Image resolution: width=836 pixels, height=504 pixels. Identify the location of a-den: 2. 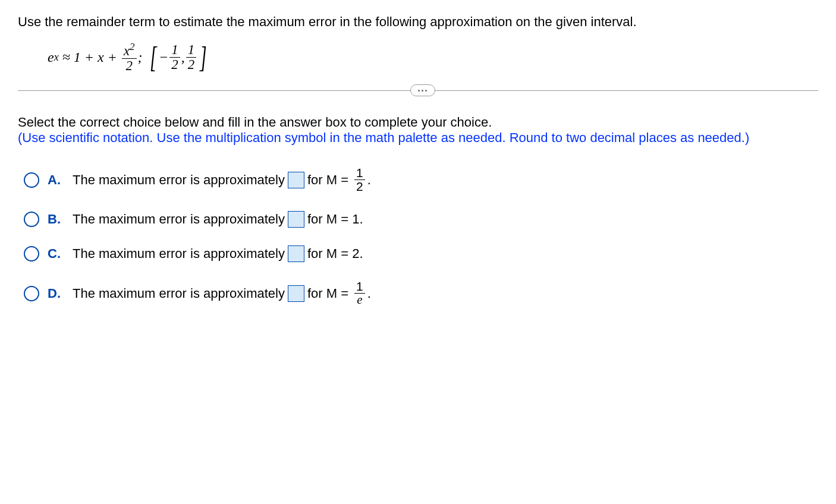
(175, 65).